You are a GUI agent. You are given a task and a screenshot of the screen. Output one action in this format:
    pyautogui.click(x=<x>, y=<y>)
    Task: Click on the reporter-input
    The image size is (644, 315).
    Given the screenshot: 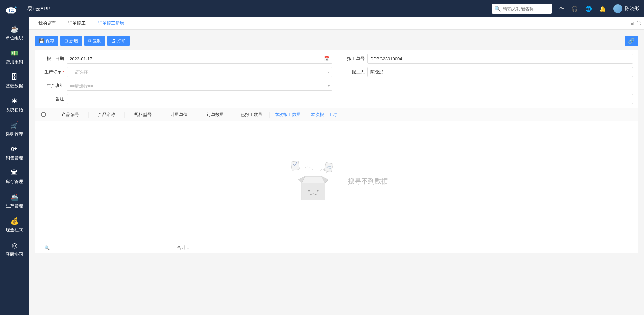 What is the action you would take?
    pyautogui.click(x=500, y=72)
    